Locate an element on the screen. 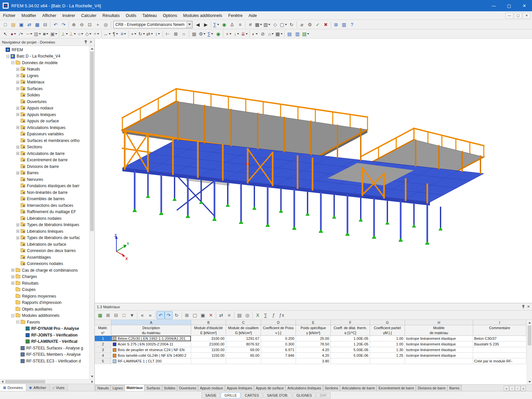 Image resolution: width=532 pixels, height=399 pixels. table-row: 3Bois de peuplier et résineux C24 | NF E… is located at coordinates (313, 350).